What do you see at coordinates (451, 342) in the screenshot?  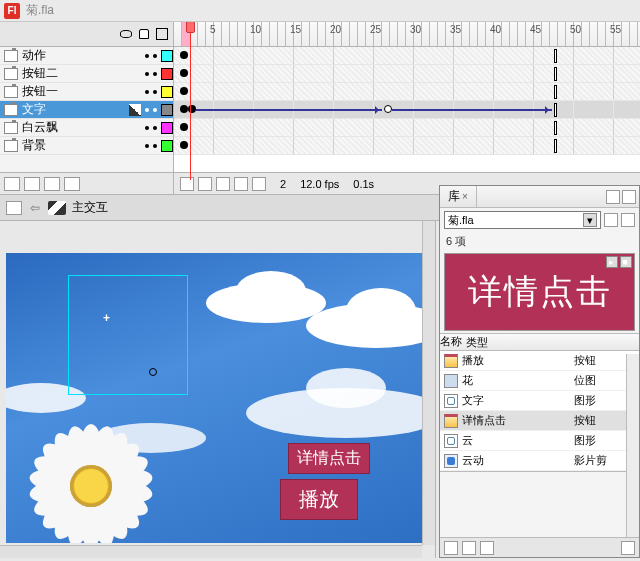 I see `column-name: 名称` at bounding box center [451, 342].